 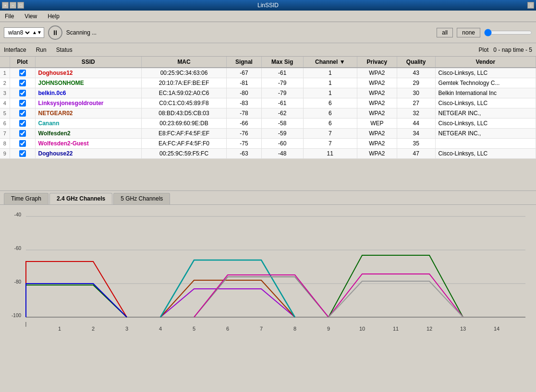 I want to click on table-header-row: Plot SSID MAC Signal Max Sig Channel ▼ P…, so click(x=268, y=62).